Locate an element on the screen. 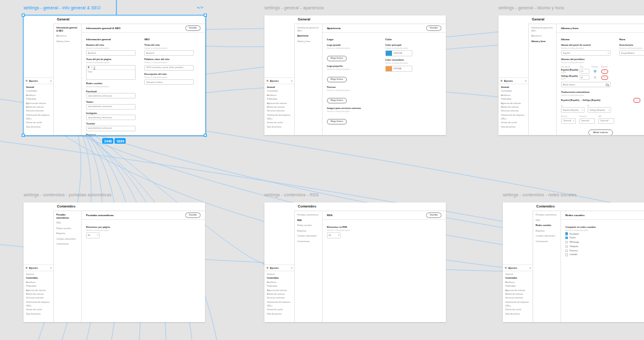  frame-title-info-general-seo: settings - general - info general & SEO is located at coordinates (62, 7).